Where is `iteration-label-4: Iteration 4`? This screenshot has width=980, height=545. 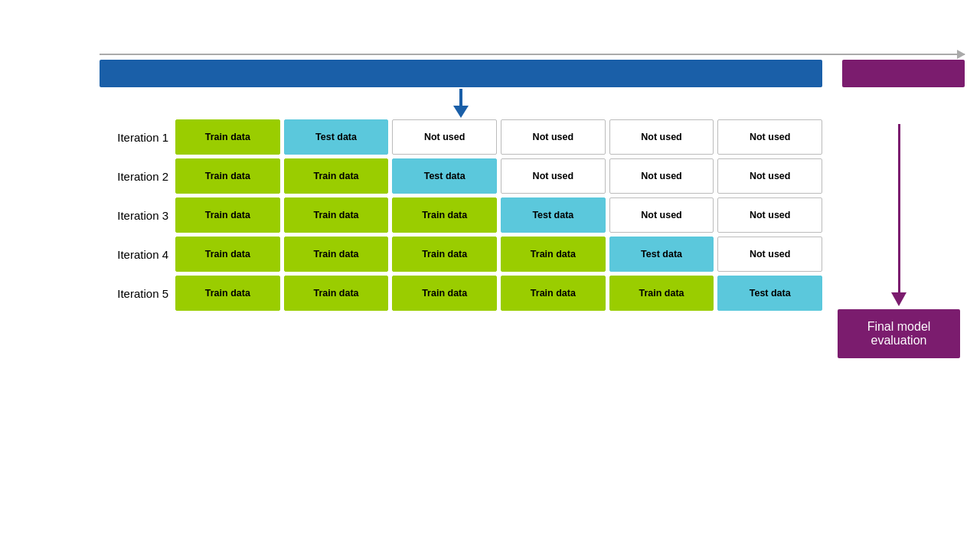 iteration-label-4: Iteration 4 is located at coordinates (134, 254).